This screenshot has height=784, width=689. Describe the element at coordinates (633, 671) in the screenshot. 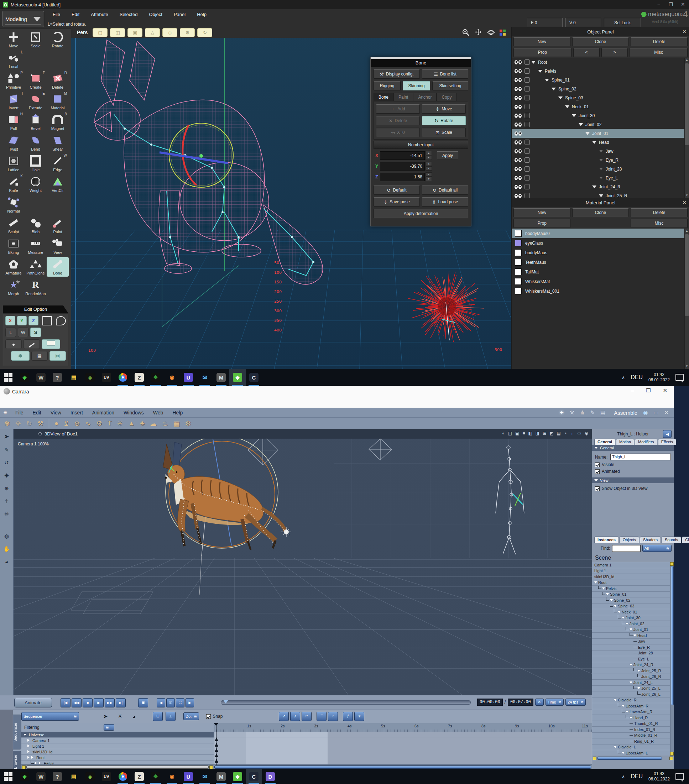

I see `scene-tree-row: Joint_25_R` at that location.